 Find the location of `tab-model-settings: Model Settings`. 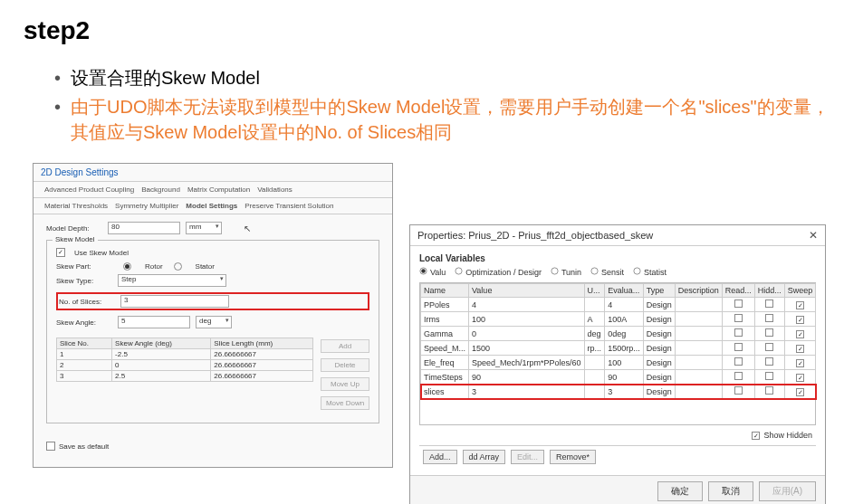

tab-model-settings: Model Settings is located at coordinates (212, 206).